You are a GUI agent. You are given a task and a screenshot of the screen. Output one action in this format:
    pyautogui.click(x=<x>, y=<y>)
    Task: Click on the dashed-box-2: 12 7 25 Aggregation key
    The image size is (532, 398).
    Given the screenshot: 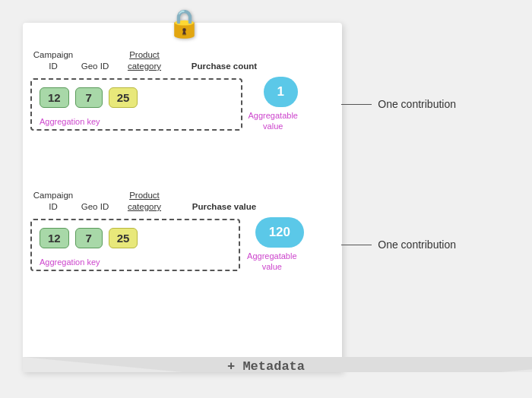 What is the action you would take?
    pyautogui.click(x=135, y=245)
    